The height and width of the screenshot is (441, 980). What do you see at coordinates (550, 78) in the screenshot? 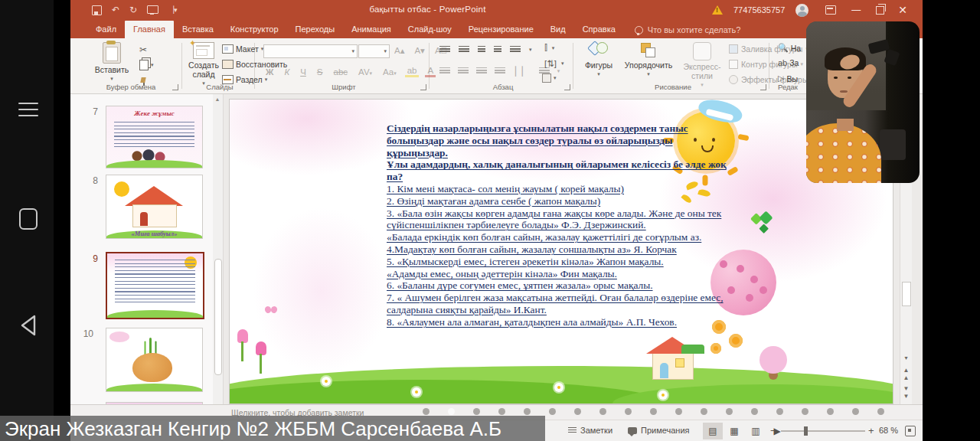
I see `smartart-button: ▾` at bounding box center [550, 78].